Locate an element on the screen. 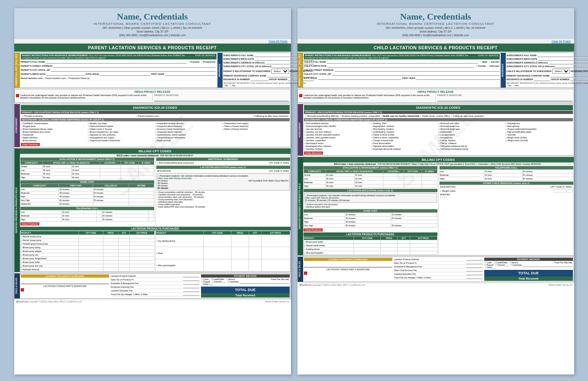 This screenshot has width=588, height=381. child-clear-services-button: Clear Services is located at coordinates (313, 153).